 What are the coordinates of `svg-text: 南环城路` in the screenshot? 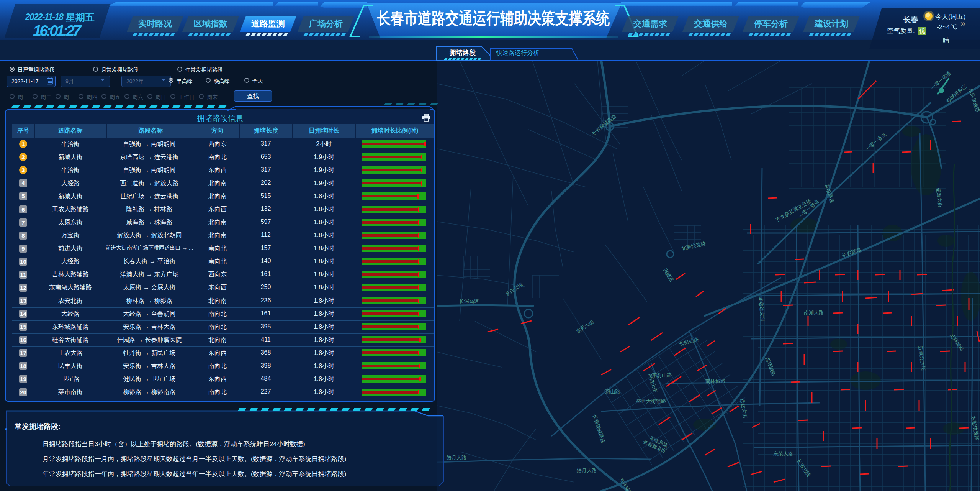 It's located at (715, 381).